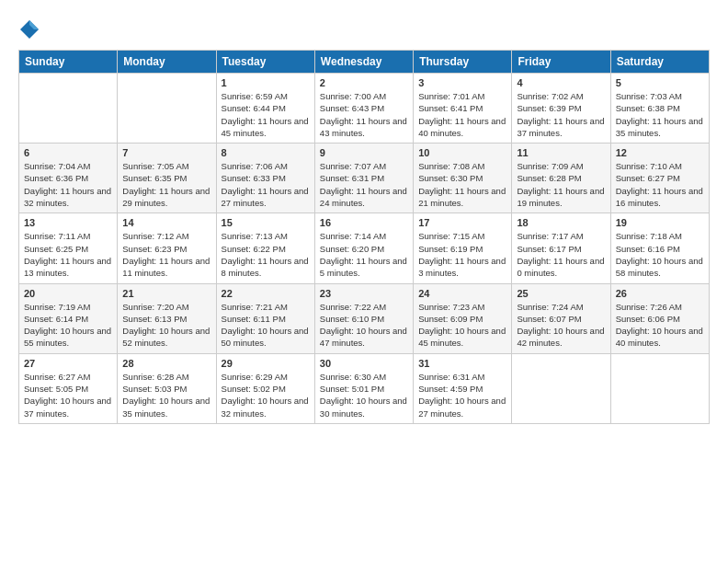  Describe the element at coordinates (364, 248) in the screenshot. I see `calendar-cell: 16Sunrise: 7:14 AM Sunset: 6:20 PM Dayli…` at that location.